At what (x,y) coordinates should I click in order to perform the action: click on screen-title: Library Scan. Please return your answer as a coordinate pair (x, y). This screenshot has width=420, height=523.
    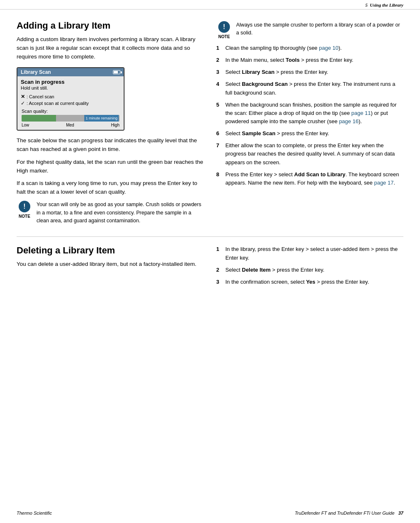
    Looking at the image, I should click on (36, 72).